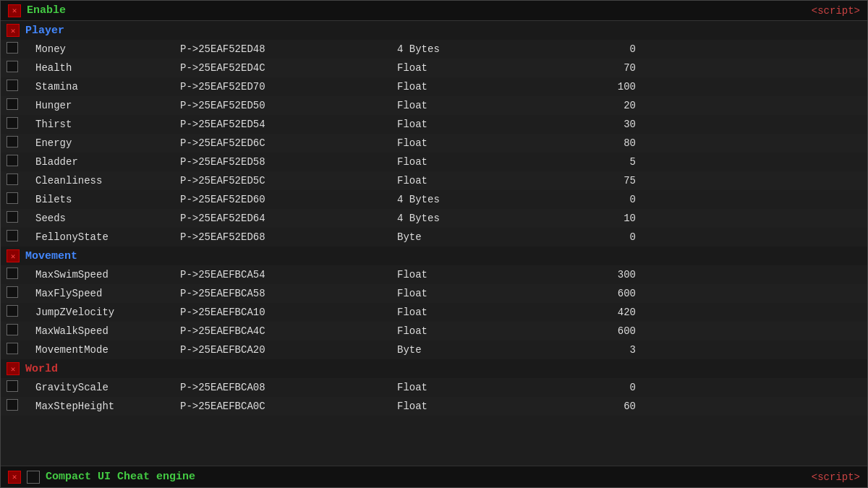 Image resolution: width=868 pixels, height=488 pixels. I want to click on player-section-checkbox: ✕, so click(13, 30).